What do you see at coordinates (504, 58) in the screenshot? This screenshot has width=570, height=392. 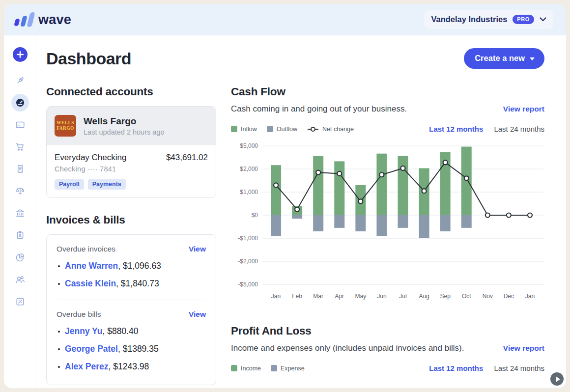 I see `create-a-new-button: Create a new` at bounding box center [504, 58].